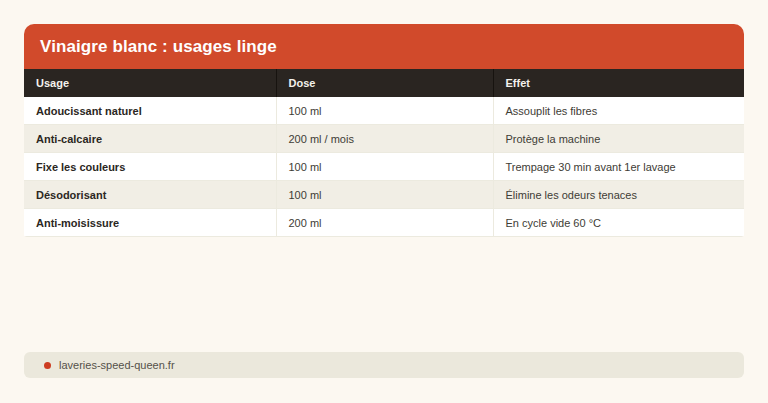 The width and height of the screenshot is (768, 403). What do you see at coordinates (117, 365) in the screenshot?
I see `source-text: laveries-speed-queen.fr` at bounding box center [117, 365].